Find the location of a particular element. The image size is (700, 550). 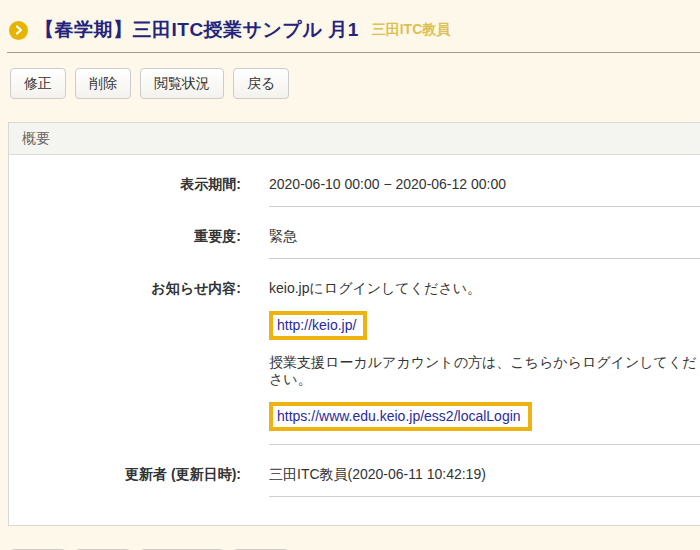

notice-label: お知らせ内容: is located at coordinates (125, 352).